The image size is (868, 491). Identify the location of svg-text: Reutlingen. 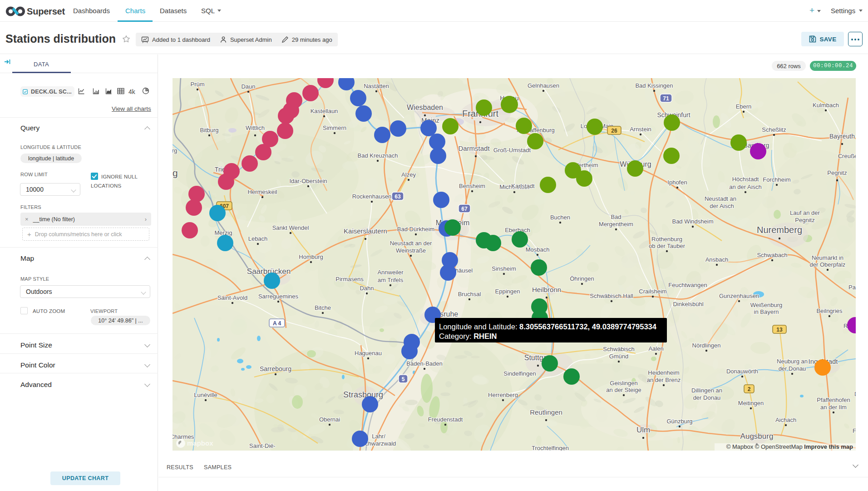
(546, 412).